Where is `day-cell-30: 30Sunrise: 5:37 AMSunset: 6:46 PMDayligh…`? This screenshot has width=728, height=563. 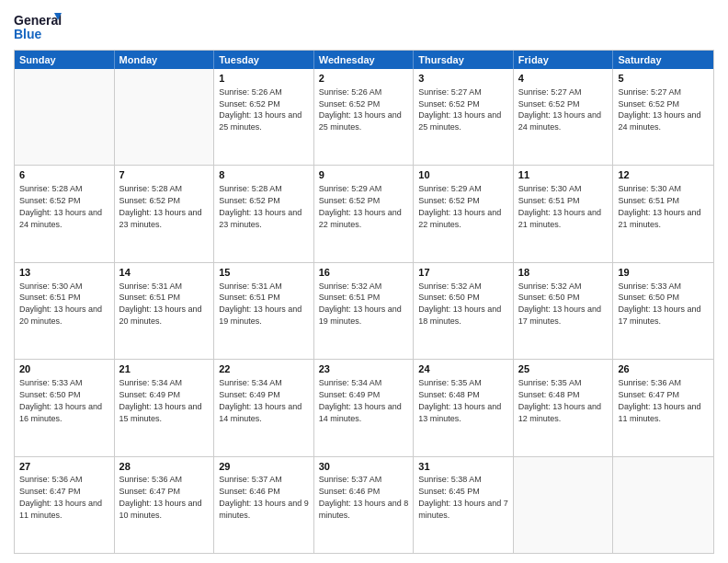
day-cell-30: 30Sunrise: 5:37 AMSunset: 6:46 PMDayligh… is located at coordinates (364, 505).